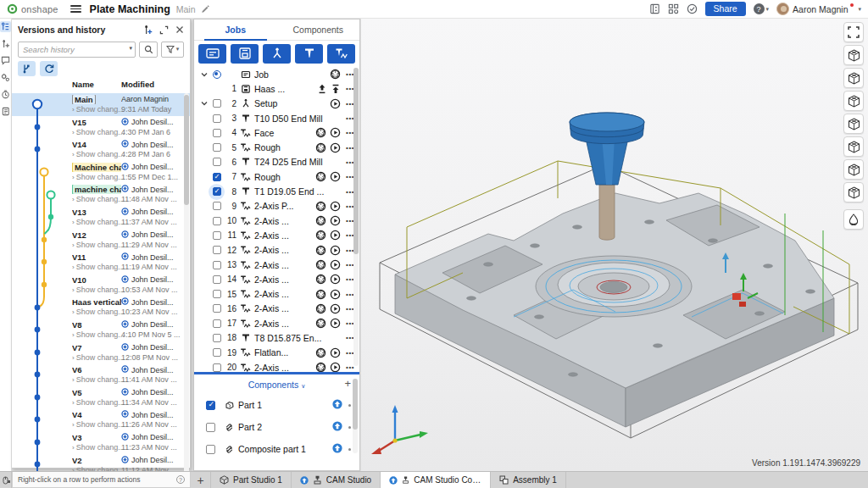 The height and width of the screenshot is (488, 868). I want to click on document-tab: CAM Studio Collisio..., so click(436, 480).